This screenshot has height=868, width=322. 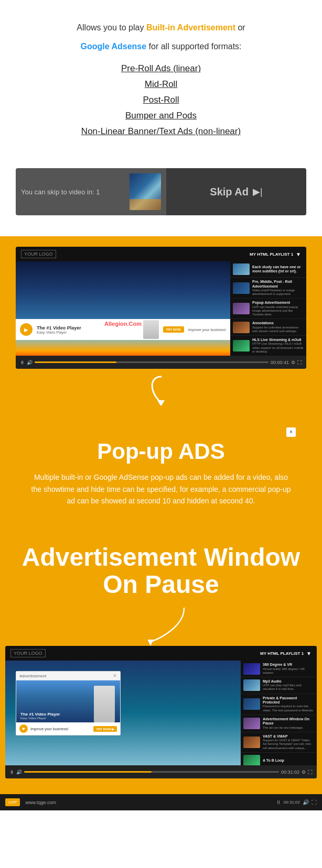 What do you see at coordinates (123, 309) in the screenshot?
I see `player-video: ▶ The #1 Video Player Easy Video Player …` at bounding box center [123, 309].